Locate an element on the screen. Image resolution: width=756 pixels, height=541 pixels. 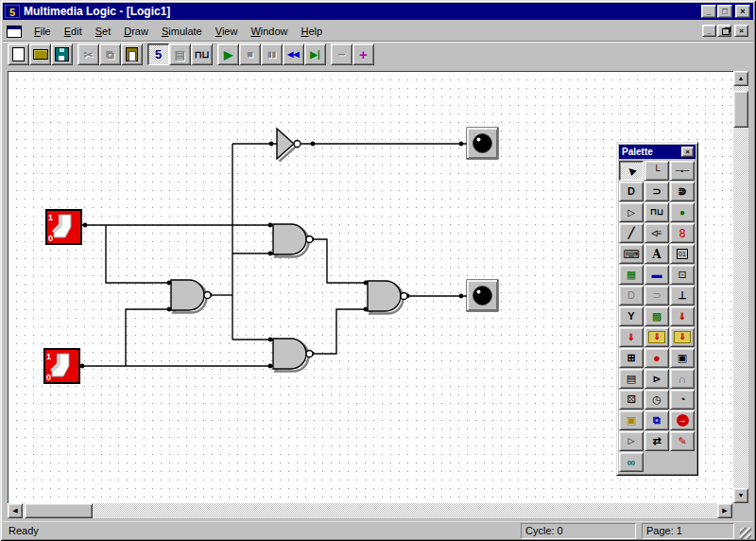
step-forward-button: ▶| is located at coordinates (316, 55).